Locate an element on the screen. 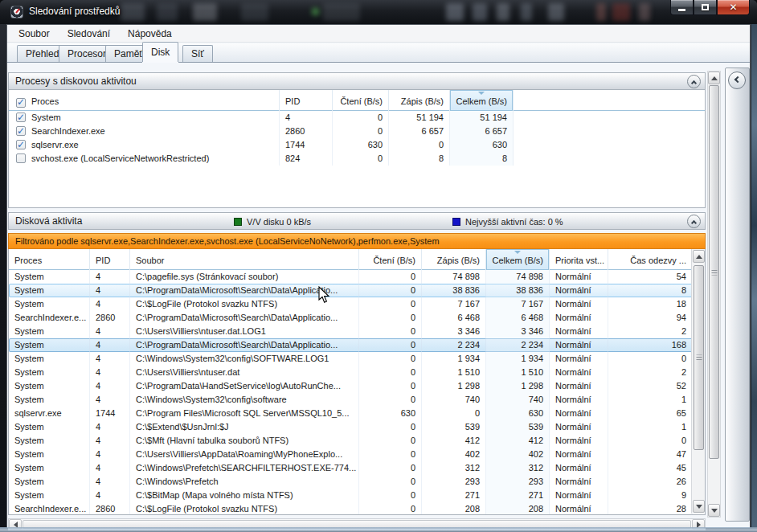 The image size is (757, 532). menu-item-0: Soubor is located at coordinates (34, 34).